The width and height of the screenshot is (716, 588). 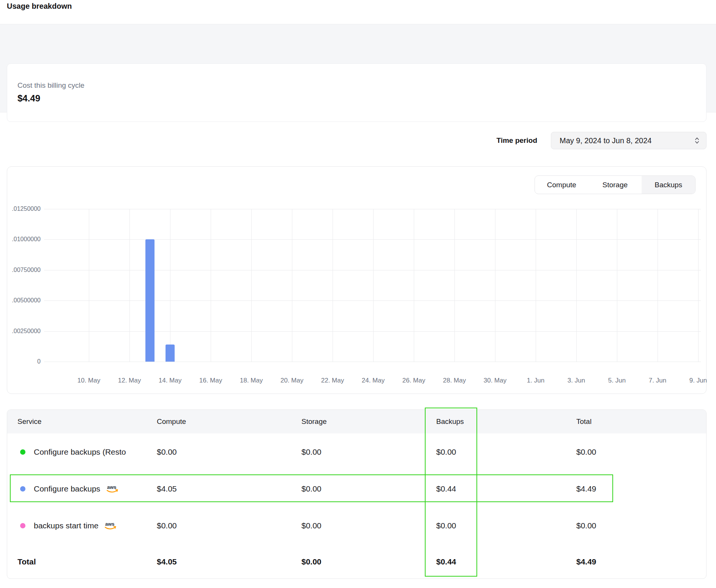 What do you see at coordinates (80, 452) in the screenshot?
I see `service-name: Configure backups (Resto` at bounding box center [80, 452].